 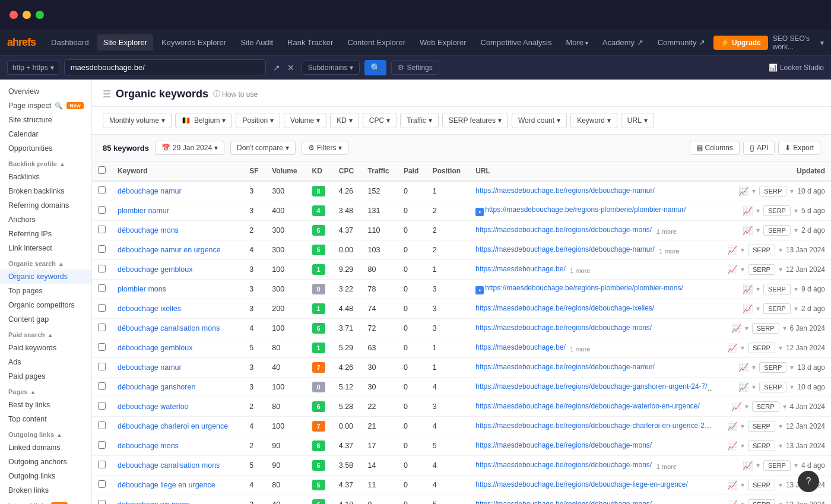 I want to click on position-filter: Position ▾, so click(x=258, y=121).